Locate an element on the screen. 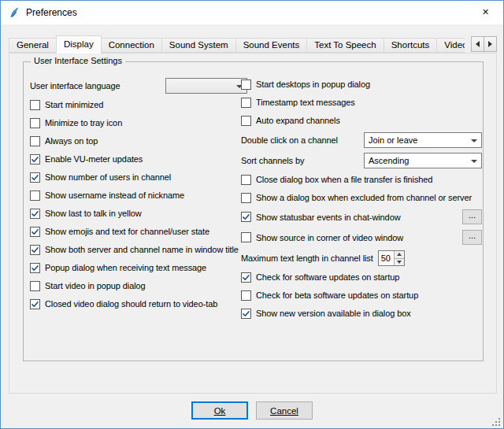  combo-label: Sort channels by is located at coordinates (272, 161).